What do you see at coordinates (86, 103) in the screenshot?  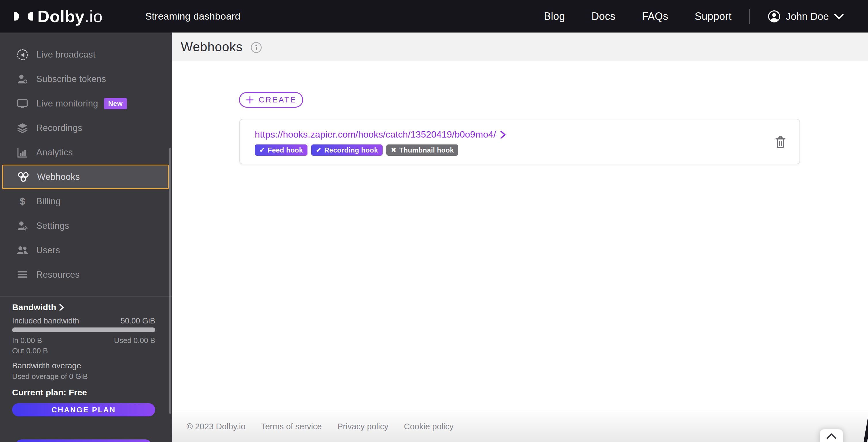 I see `sidebar-item-live-monitoring: Live monitoring New` at bounding box center [86, 103].